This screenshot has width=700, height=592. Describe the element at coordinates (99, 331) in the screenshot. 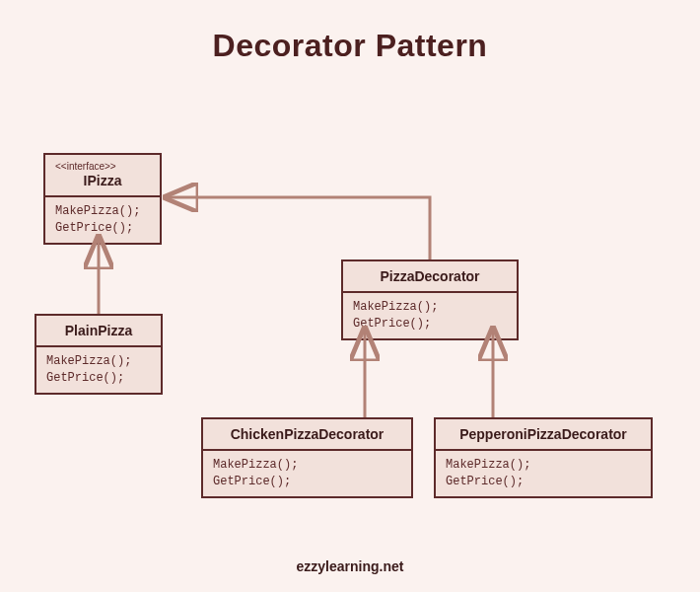

I see `class-name: PlainPizza` at that location.